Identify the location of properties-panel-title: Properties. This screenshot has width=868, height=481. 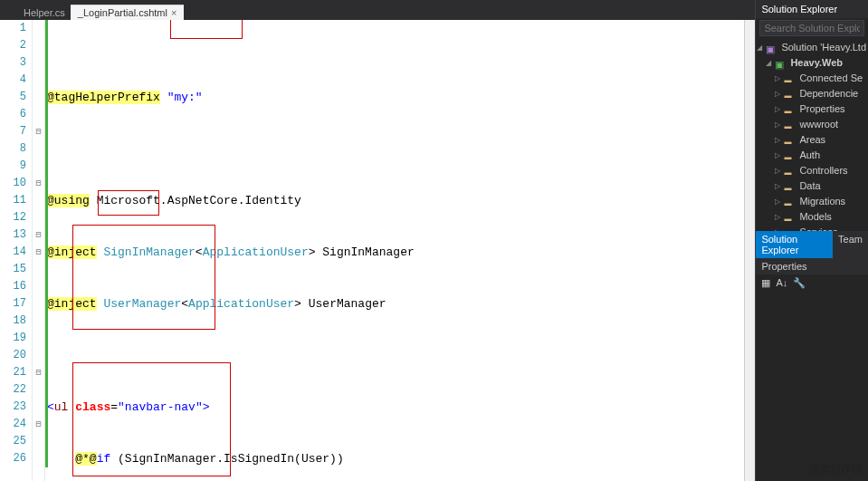
(812, 266).